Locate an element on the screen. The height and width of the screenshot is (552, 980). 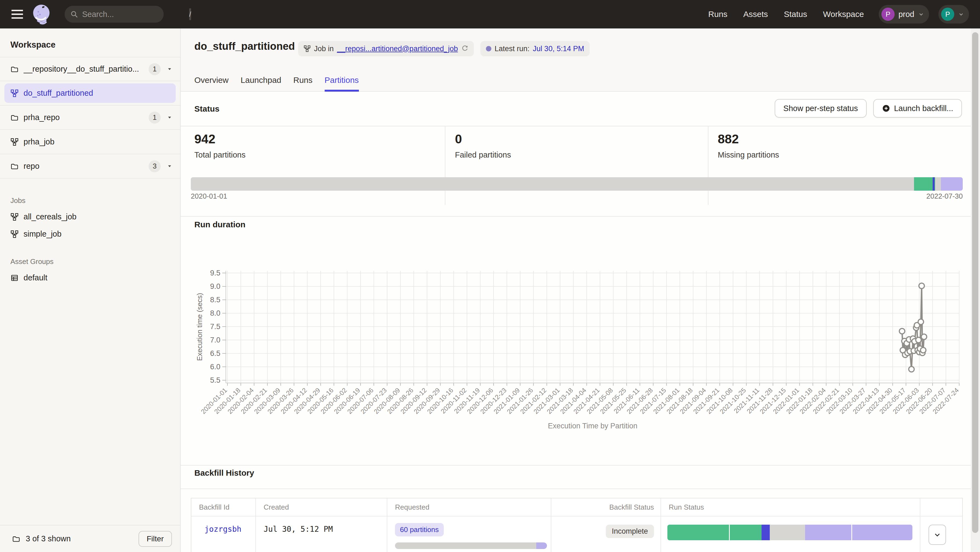
y-tick-label: 8.0 is located at coordinates (215, 313).